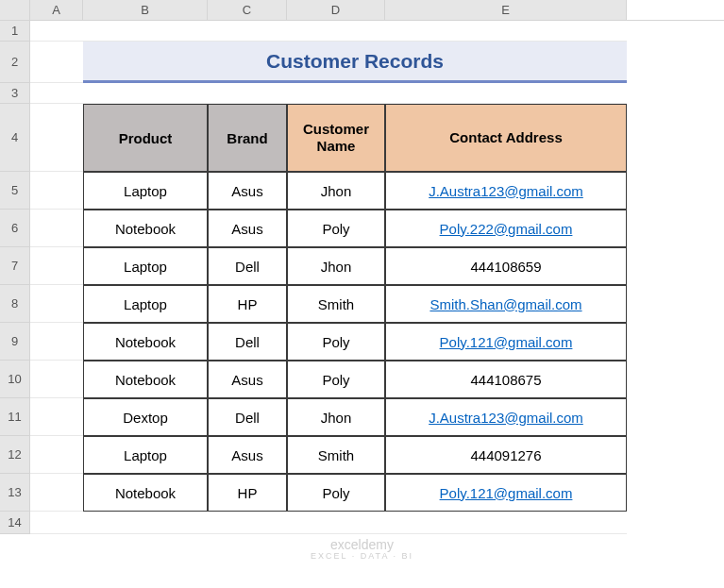 The width and height of the screenshot is (724, 588). Describe the element at coordinates (247, 31) in the screenshot. I see `cell-C1` at that location.